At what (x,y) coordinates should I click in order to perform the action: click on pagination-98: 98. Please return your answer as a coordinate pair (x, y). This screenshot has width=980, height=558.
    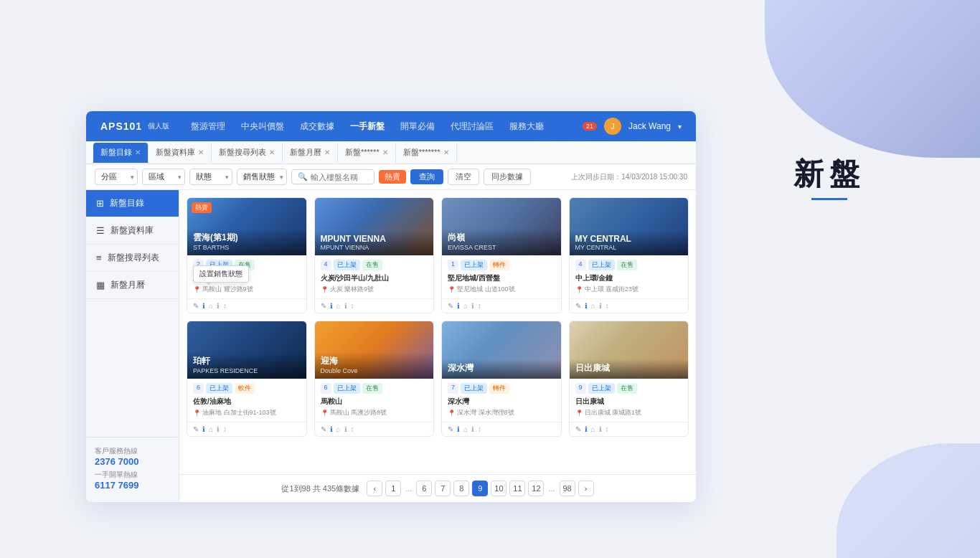
    Looking at the image, I should click on (567, 488).